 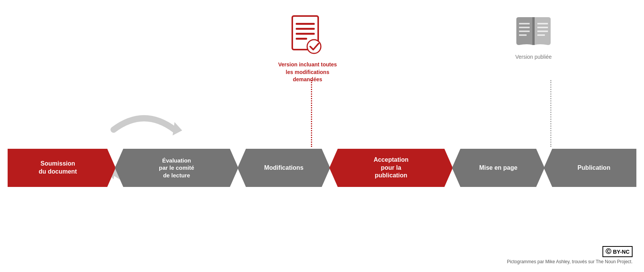 I want to click on cc-icon: Ⓒ, so click(x=608, y=252).